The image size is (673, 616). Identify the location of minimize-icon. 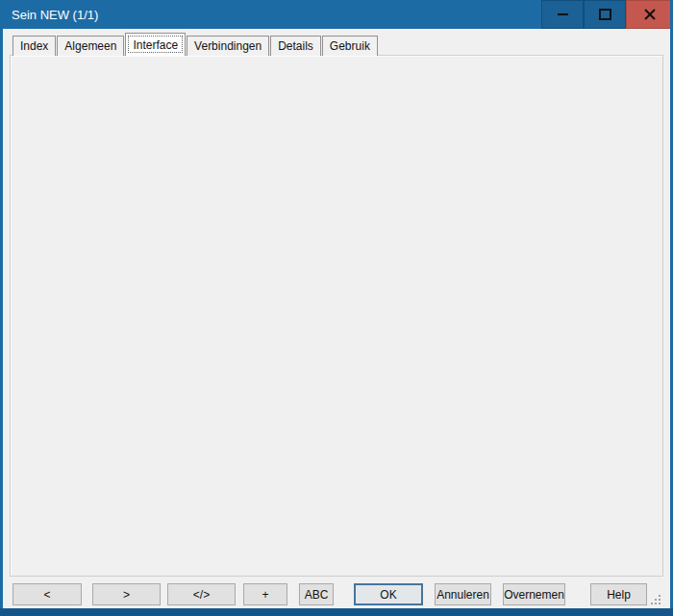
(563, 14).